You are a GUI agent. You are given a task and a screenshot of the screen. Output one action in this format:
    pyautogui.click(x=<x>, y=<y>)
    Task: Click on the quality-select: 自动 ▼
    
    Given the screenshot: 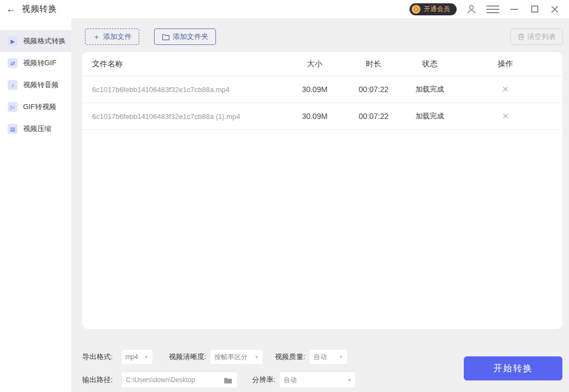 What is the action you would take?
    pyautogui.click(x=328, y=357)
    